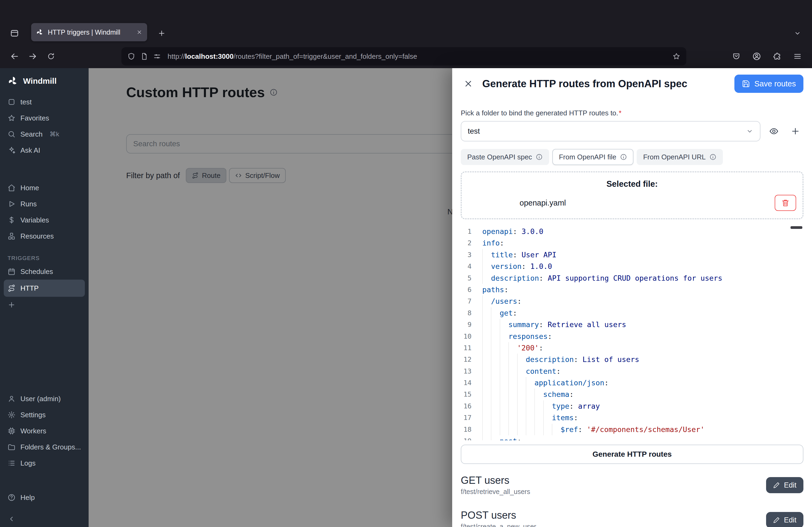 This screenshot has width=812, height=527. I want to click on sidebar-item-label: Favorites, so click(35, 118).